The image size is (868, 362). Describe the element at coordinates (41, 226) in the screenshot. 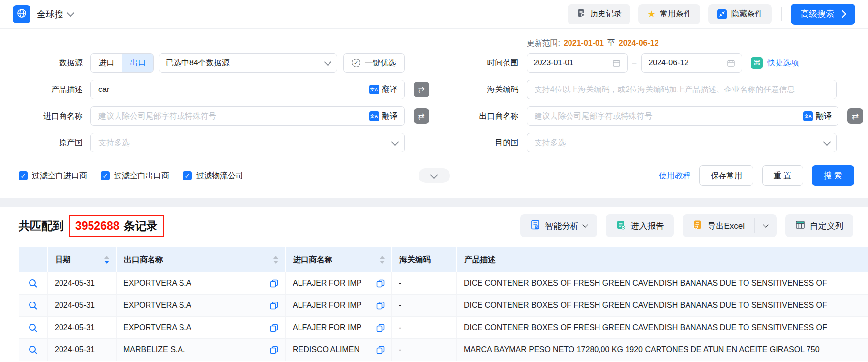

I see `match-prefix: 共匹配到` at that location.